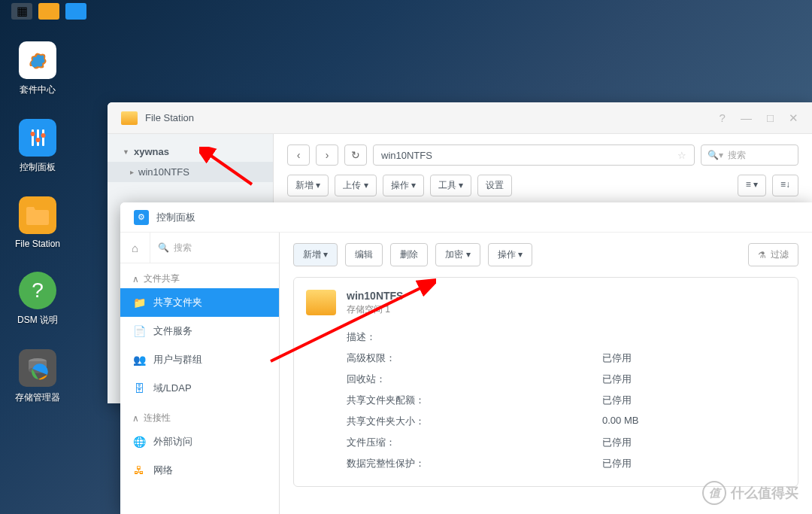 This screenshot has height=514, width=812. I want to click on search-input: 🔍▾ 搜索, so click(750, 155).